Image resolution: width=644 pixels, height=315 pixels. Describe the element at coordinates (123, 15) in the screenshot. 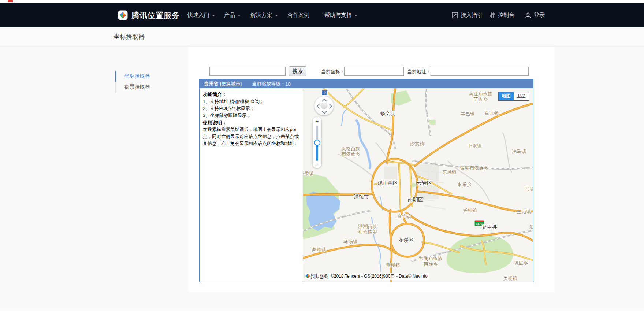

I see `tencent-map-logo-icon` at that location.